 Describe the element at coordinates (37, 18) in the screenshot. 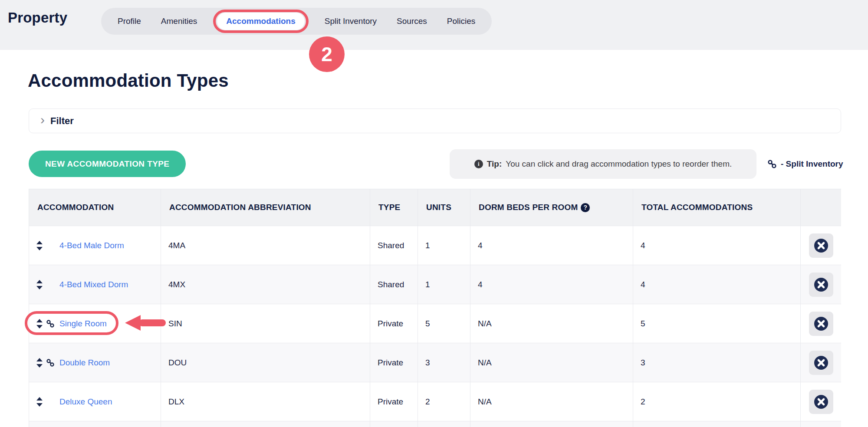

I see `app-title: Property` at that location.